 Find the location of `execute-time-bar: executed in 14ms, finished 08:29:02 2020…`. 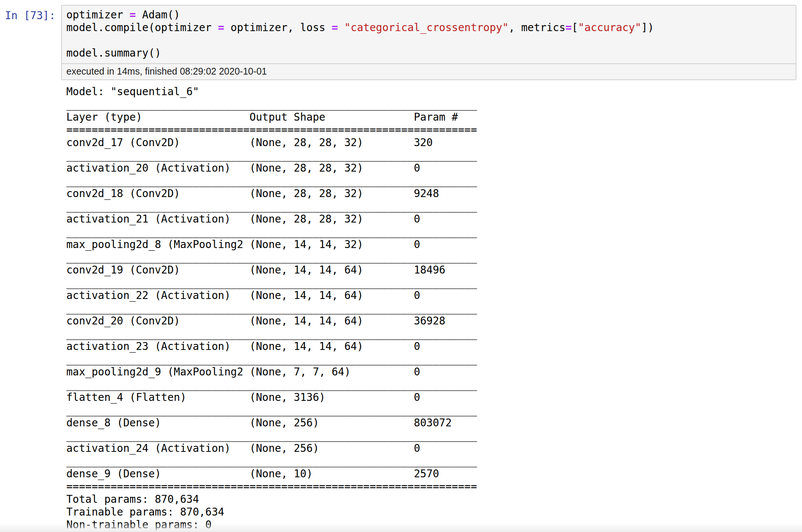

execute-time-bar: executed in 14ms, finished 08:29:02 2020… is located at coordinates (429, 71).